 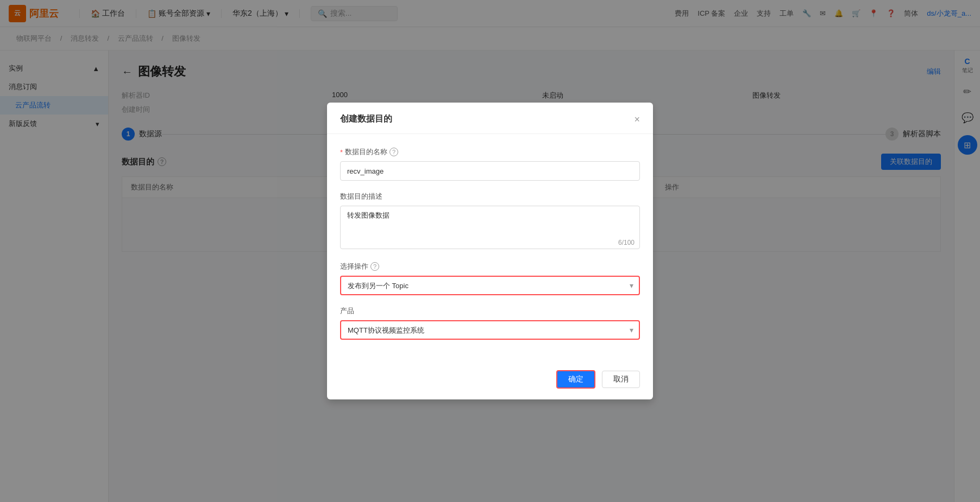 I want to click on name-label-text: 数据目的名称, so click(x=366, y=152).